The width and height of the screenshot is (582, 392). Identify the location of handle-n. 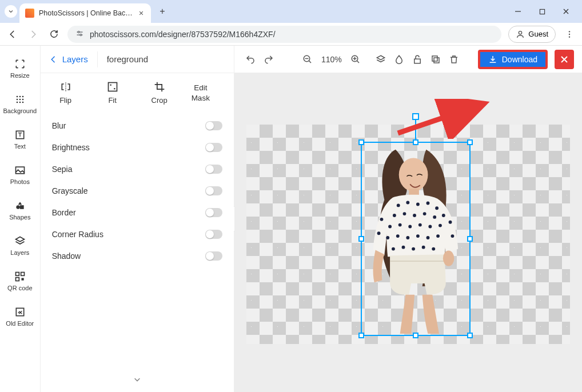
(416, 142).